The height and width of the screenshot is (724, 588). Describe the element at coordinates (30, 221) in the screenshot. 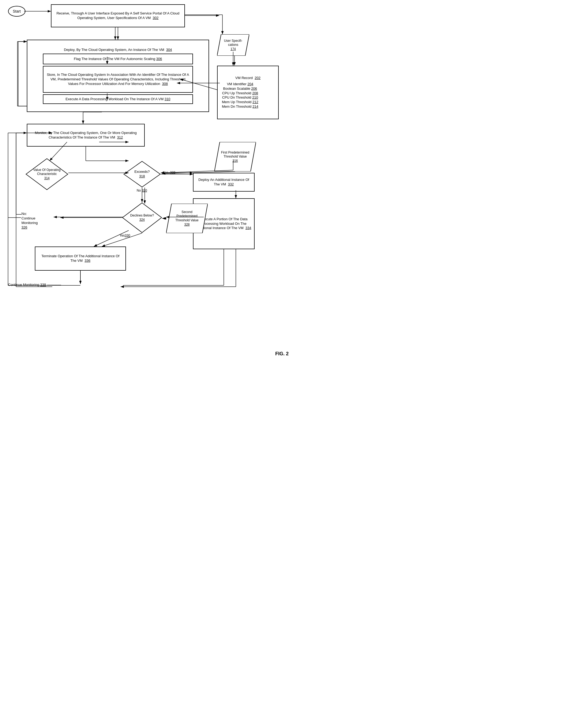

I see `no-continue-monitoring: No:ContinueMonitoring326` at that location.